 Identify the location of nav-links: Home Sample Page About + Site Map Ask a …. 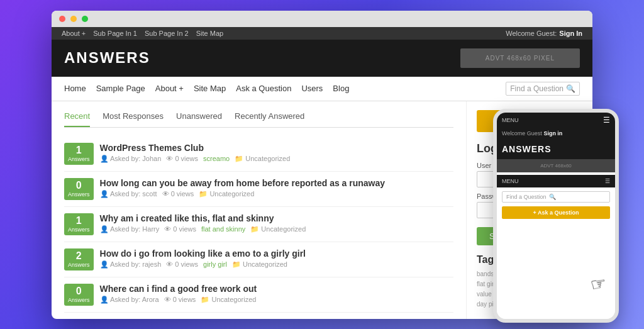
(206, 88).